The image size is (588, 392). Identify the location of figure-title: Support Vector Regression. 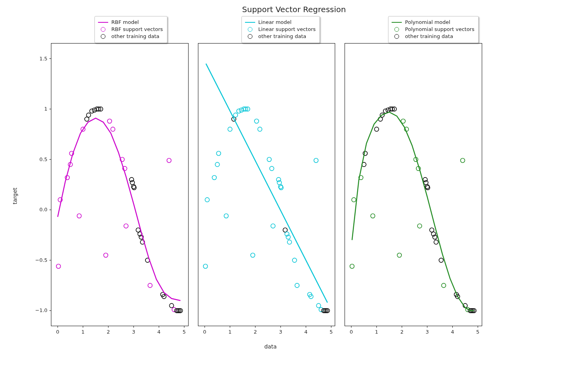
(294, 9).